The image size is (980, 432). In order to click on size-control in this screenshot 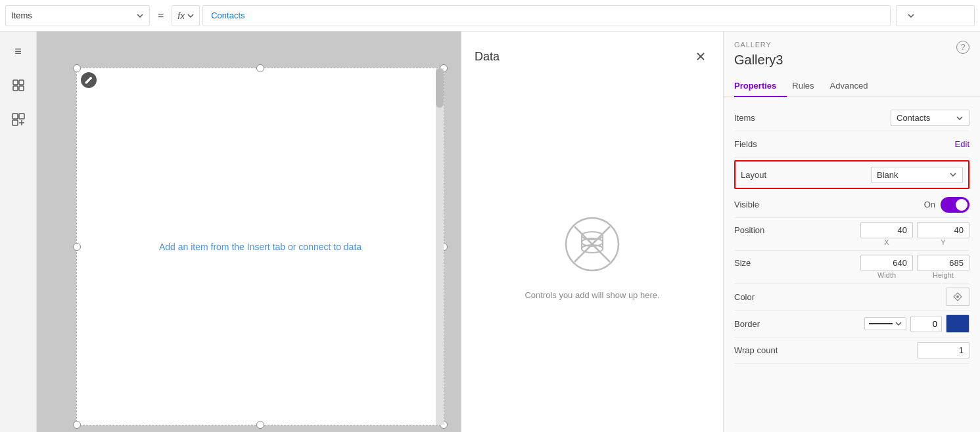, I will do `click(891, 263)`.